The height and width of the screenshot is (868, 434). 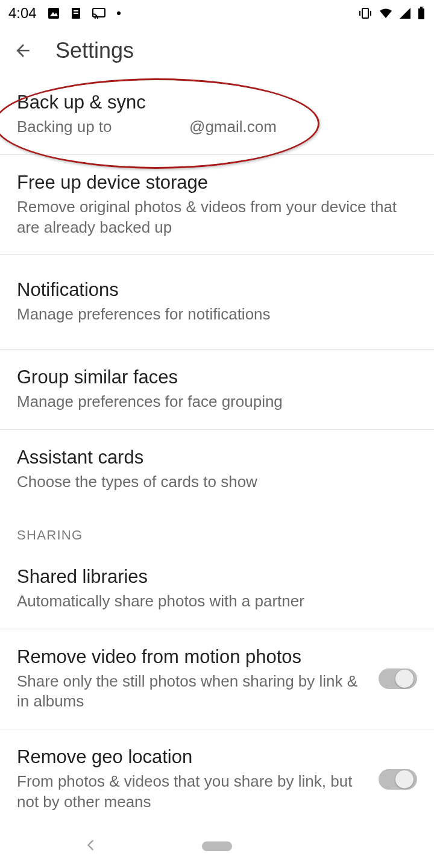 I want to click on item-title: Group similar faces, so click(x=217, y=377).